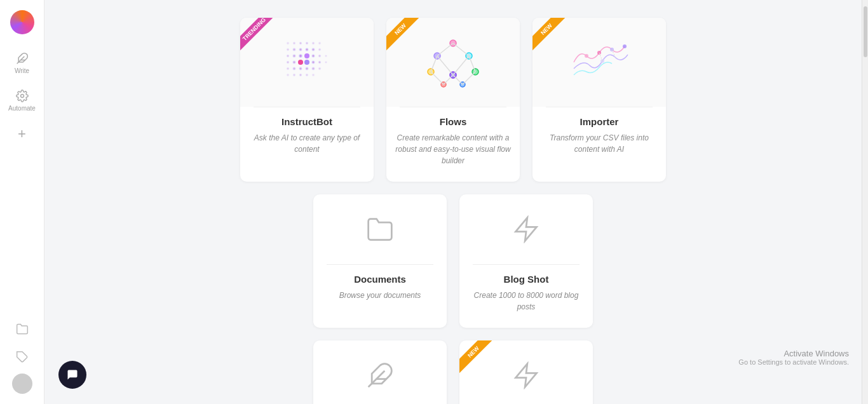 This screenshot has height=404, width=868. I want to click on ai-writer-icon-area, so click(380, 372).